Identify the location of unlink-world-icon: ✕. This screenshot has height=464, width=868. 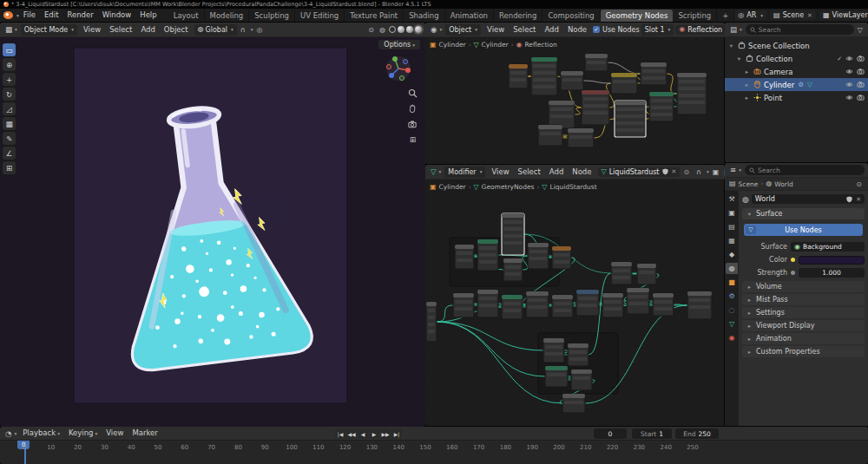
(858, 199).